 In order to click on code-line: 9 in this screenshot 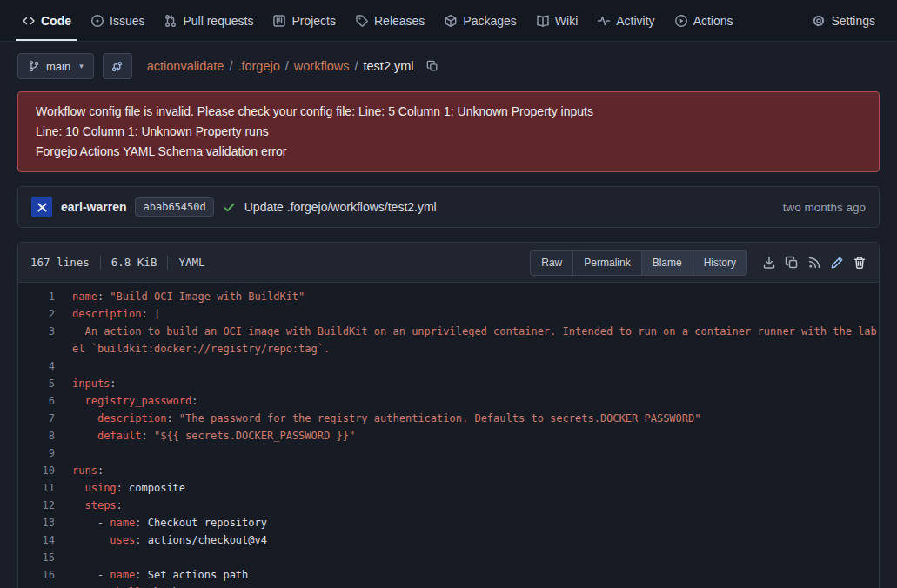, I will do `click(449, 453)`.